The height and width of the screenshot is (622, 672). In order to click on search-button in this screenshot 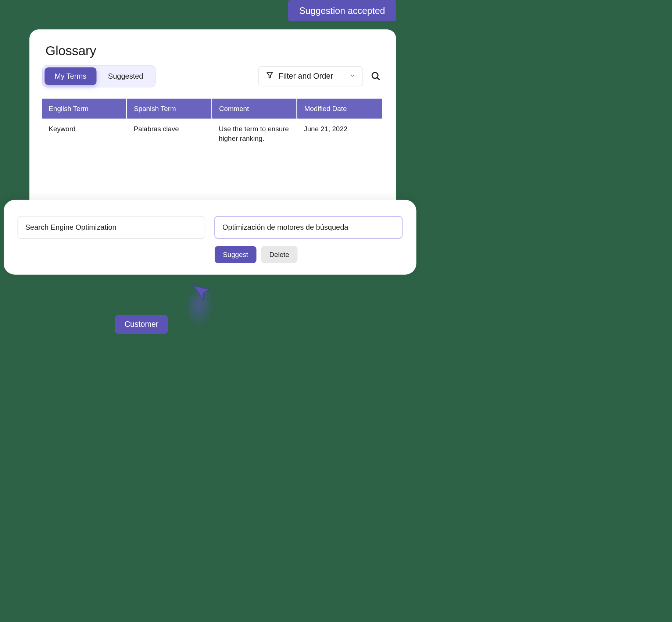, I will do `click(376, 76)`.